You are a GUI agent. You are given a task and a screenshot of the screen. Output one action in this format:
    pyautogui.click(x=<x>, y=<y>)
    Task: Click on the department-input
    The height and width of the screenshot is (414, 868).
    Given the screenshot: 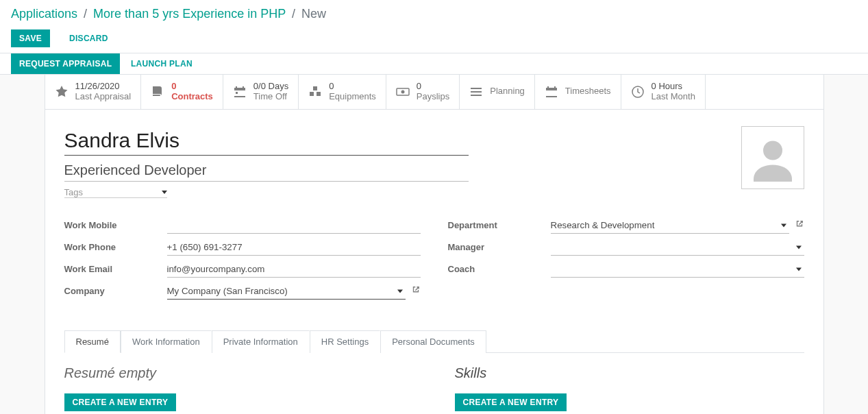 What is the action you would take?
    pyautogui.click(x=670, y=226)
    